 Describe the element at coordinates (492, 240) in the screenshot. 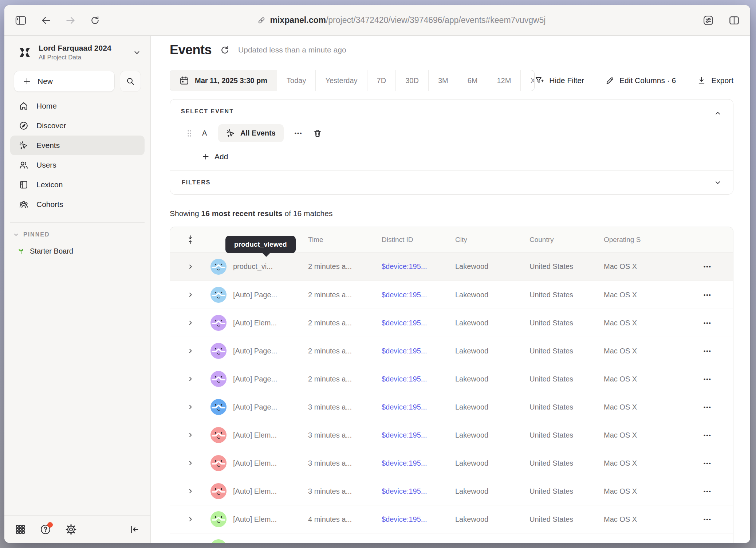

I see `col-header-city: City` at that location.